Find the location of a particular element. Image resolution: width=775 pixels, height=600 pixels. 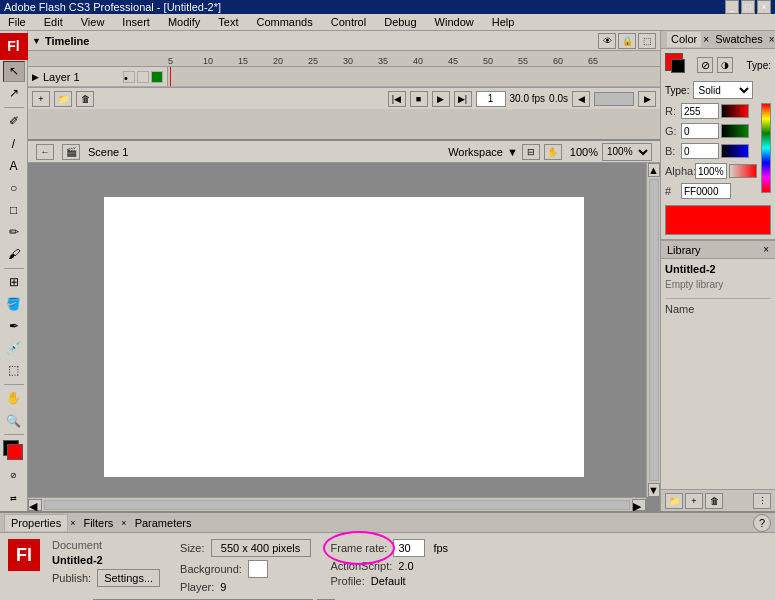

scroll-thumb-h is located at coordinates (337, 505).